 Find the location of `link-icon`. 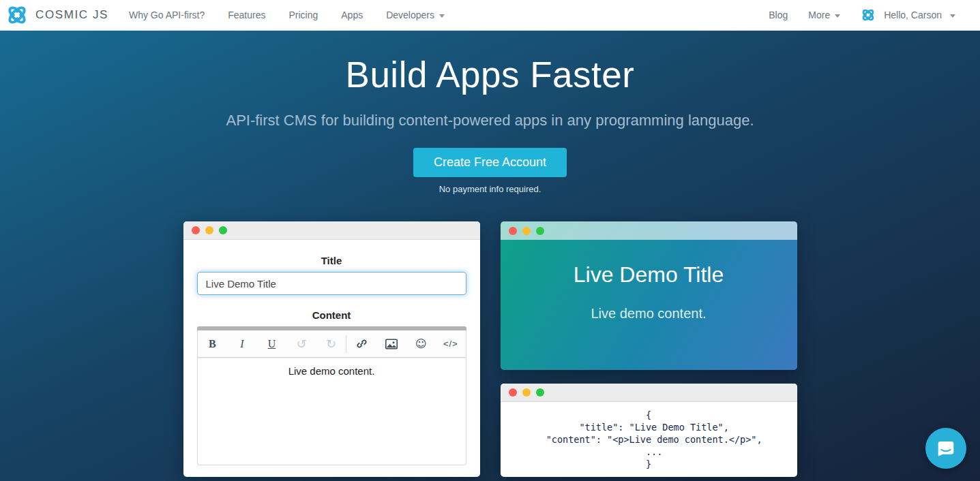

link-icon is located at coordinates (361, 343).